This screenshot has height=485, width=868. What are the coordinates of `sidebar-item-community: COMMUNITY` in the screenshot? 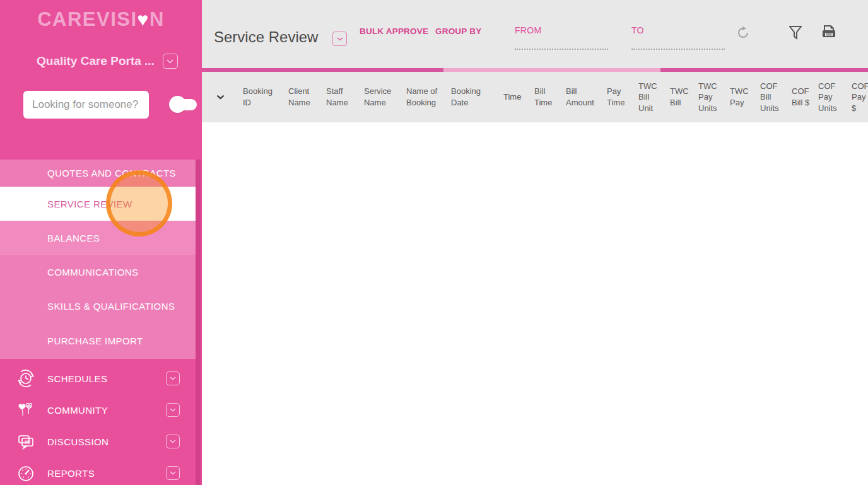 It's located at (98, 410).